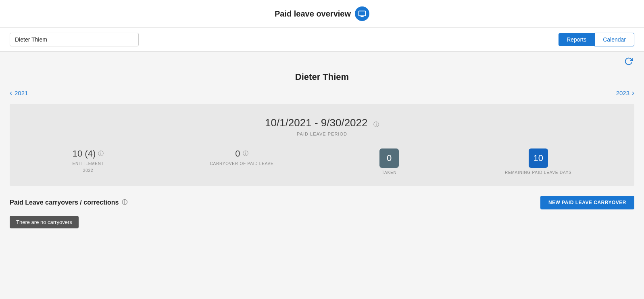  What do you see at coordinates (389, 161) in the screenshot?
I see `taken-stat: 0 TAKEN` at bounding box center [389, 161].